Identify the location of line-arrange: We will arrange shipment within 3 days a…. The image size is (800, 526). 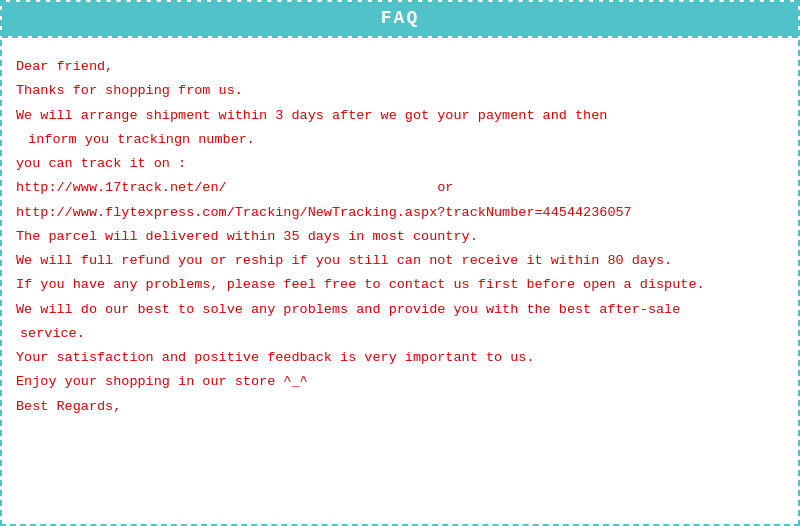
(397, 116).